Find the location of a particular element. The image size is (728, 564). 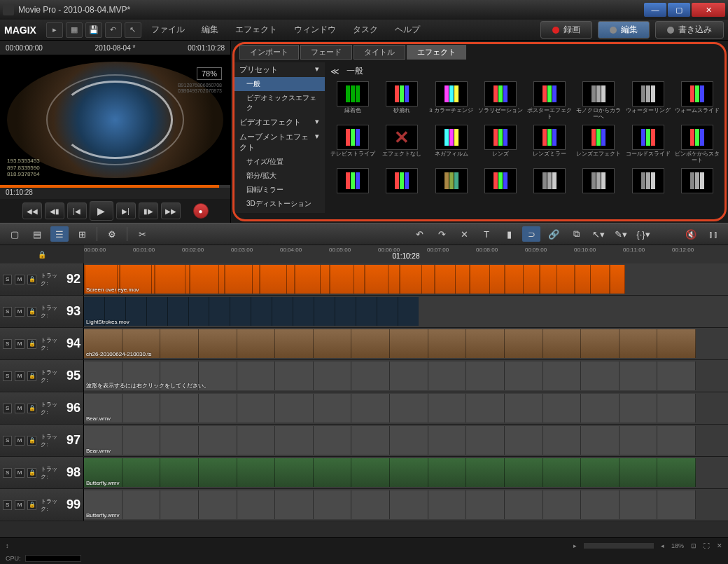

maximize-button: ▢ is located at coordinates (679, 10).